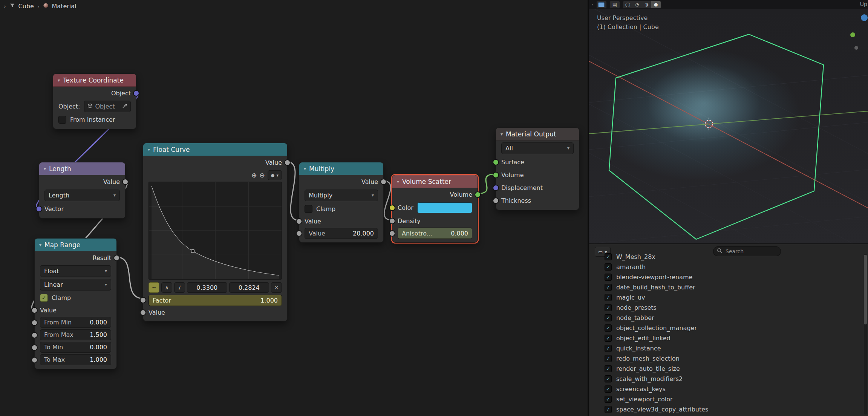 This screenshot has width=868, height=416. What do you see at coordinates (728, 409) in the screenshot?
I see `addon-row: space_view3d_copy_attributes` at bounding box center [728, 409].